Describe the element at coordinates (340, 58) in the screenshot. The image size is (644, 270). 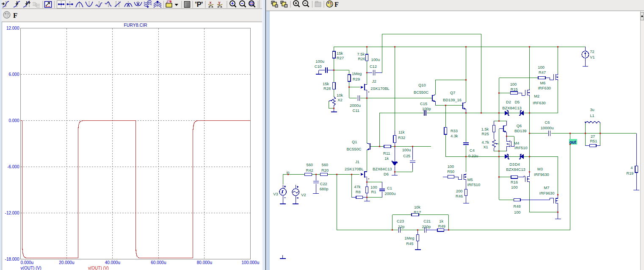
I see `svg-text: R27` at that location.